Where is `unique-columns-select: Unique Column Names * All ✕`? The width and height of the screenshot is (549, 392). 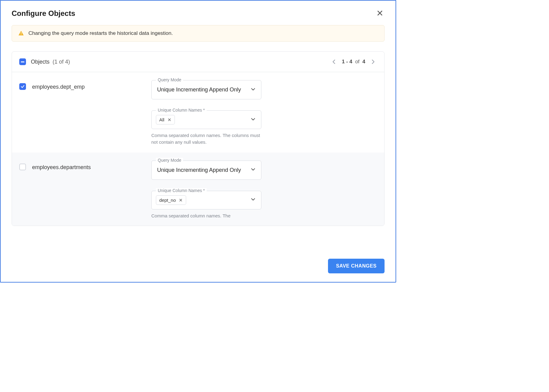 unique-columns-select: Unique Column Names * All ✕ is located at coordinates (206, 120).